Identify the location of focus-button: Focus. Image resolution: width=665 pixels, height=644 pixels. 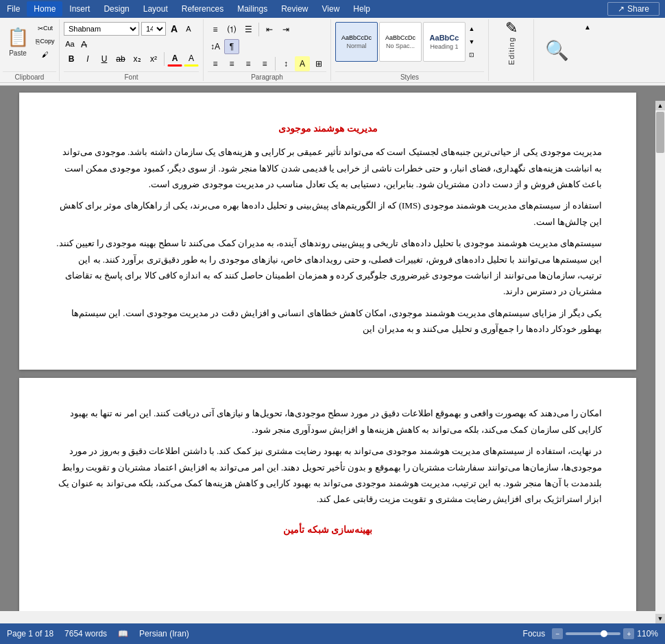
(535, 634).